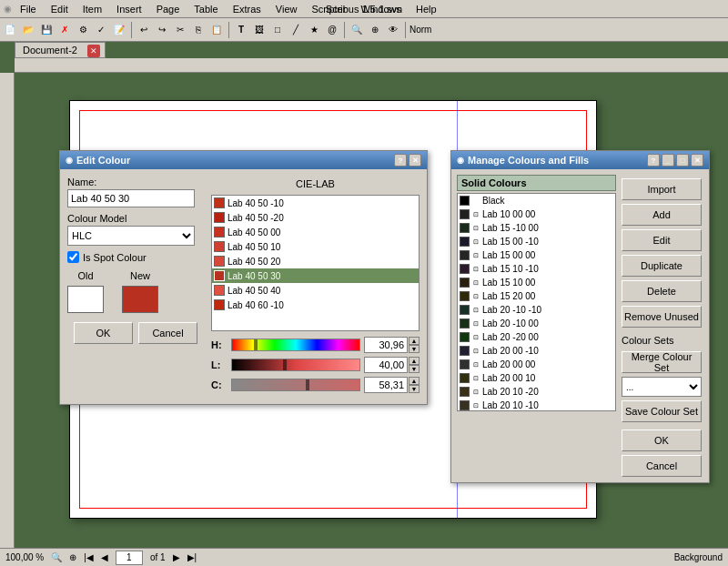 This screenshot has width=728, height=566. What do you see at coordinates (101, 30) in the screenshot?
I see `toolbar-check: ✓` at bounding box center [101, 30].